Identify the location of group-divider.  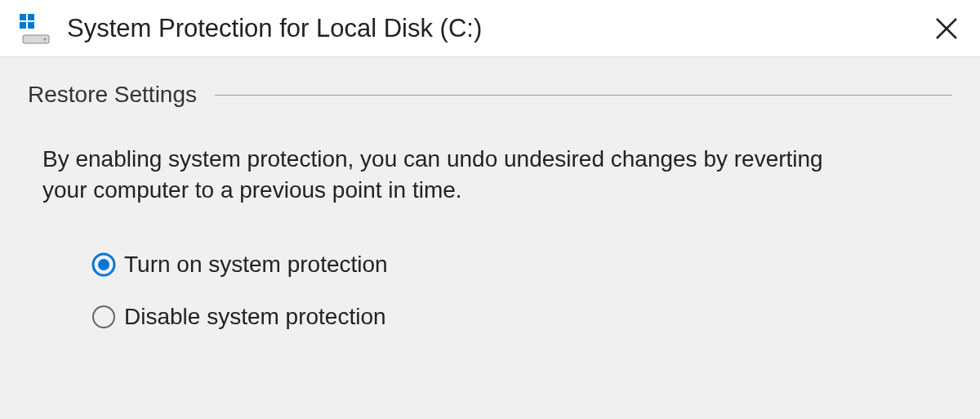
(583, 95).